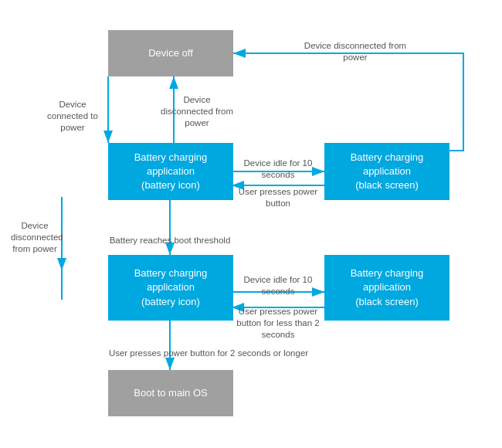 The width and height of the screenshot is (502, 448). I want to click on bca-battery-top-box: Battery charging application (battery ic…, so click(171, 171).